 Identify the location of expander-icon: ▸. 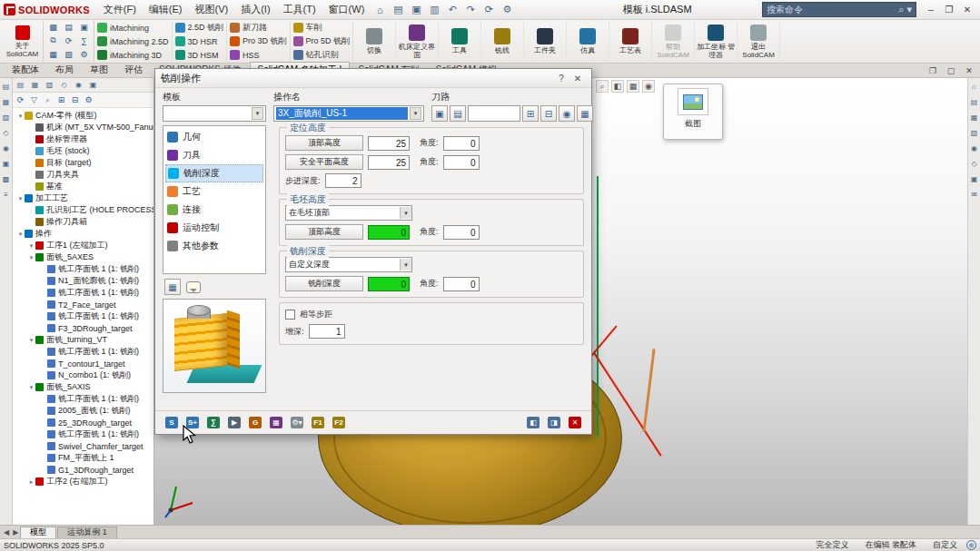
(31, 482).